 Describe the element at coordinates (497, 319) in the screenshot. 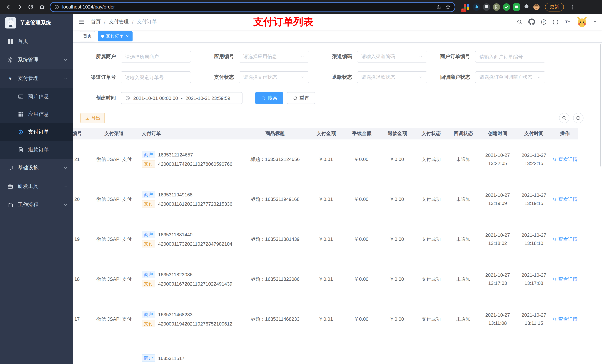

I see `cell-create-time: 2021-10-2713:11:08` at that location.